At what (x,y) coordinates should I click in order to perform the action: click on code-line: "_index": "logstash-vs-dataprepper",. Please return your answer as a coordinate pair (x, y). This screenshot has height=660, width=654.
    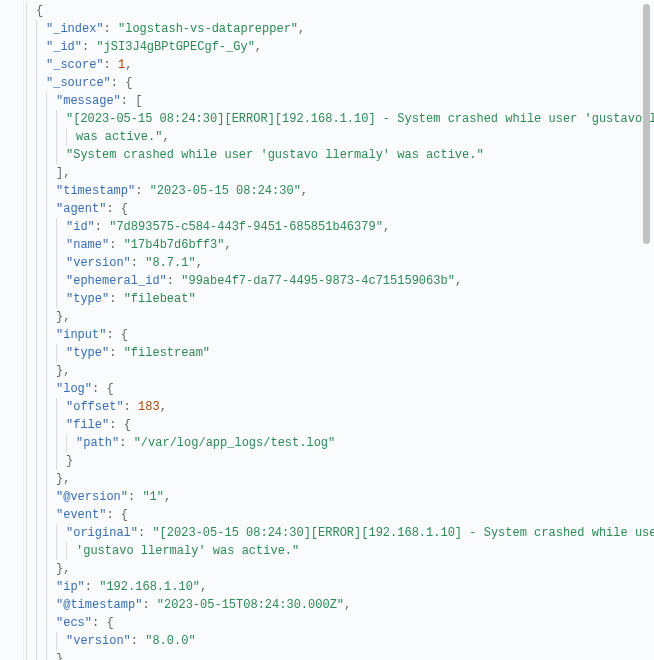
    Looking at the image, I should click on (340, 29).